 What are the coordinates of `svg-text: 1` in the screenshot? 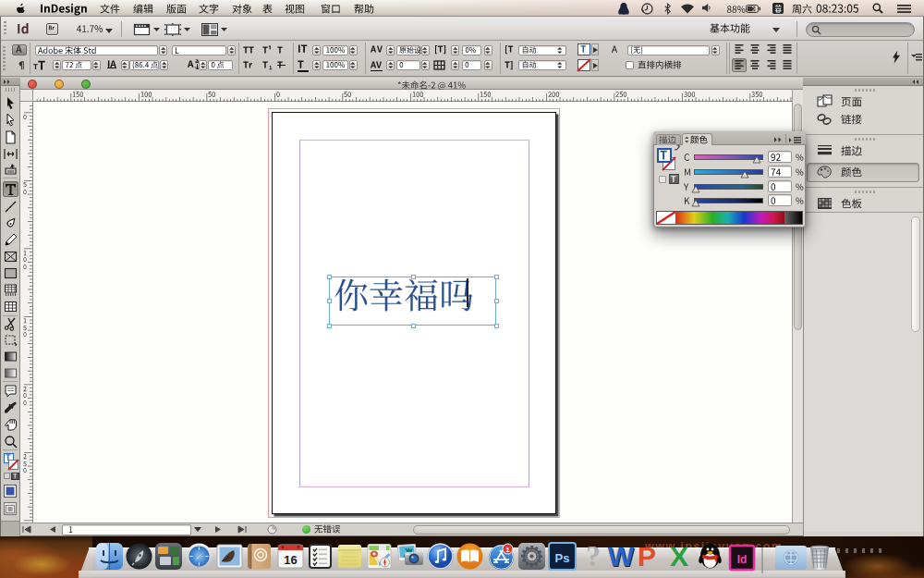 It's located at (508, 549).